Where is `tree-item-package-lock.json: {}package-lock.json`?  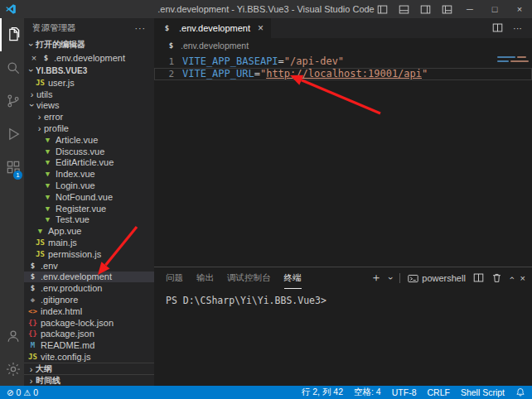 tree-item-package-lock.json: {}package-lock.json is located at coordinates (89, 323).